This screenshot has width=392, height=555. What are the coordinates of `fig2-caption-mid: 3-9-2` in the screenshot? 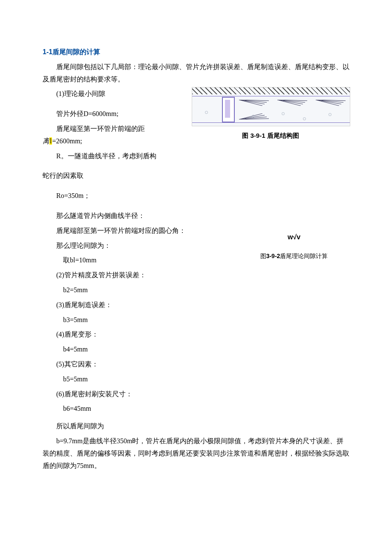 It's located at (274, 256).